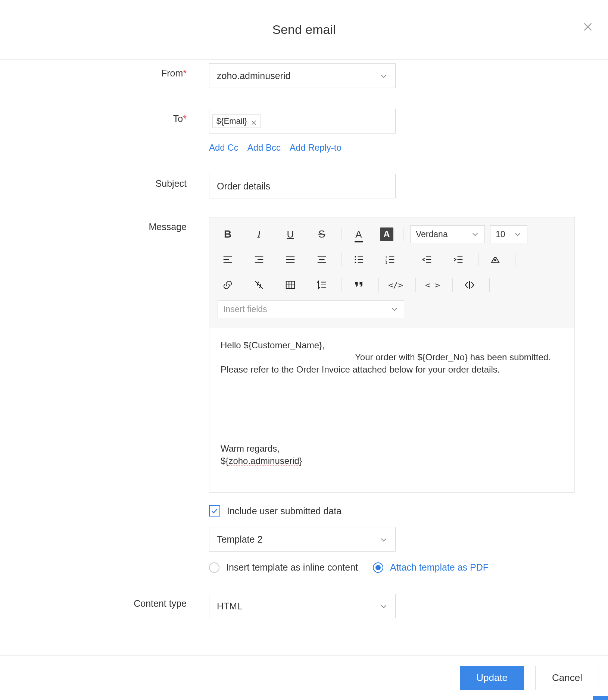 The height and width of the screenshot is (700, 608). What do you see at coordinates (237, 121) in the screenshot?
I see `to-chip: ${Email}` at bounding box center [237, 121].